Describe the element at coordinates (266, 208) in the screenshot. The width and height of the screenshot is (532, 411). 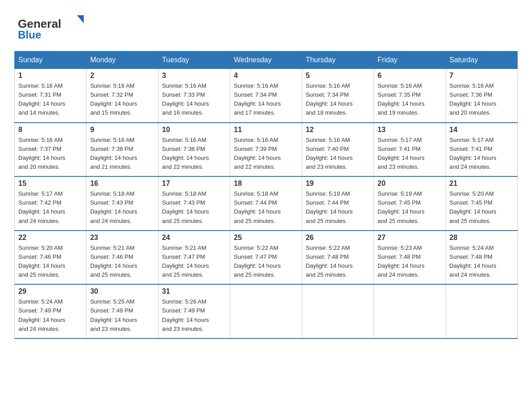
I see `day-info: Sunrise: 5:18 AMSunset: 7:44 PMDaylight:…` at that location.